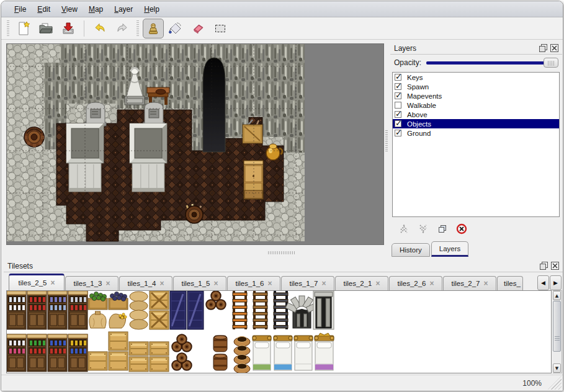 The height and width of the screenshot is (392, 564). What do you see at coordinates (476, 96) in the screenshot?
I see `layer-row: ✓Mapevents` at bounding box center [476, 96].